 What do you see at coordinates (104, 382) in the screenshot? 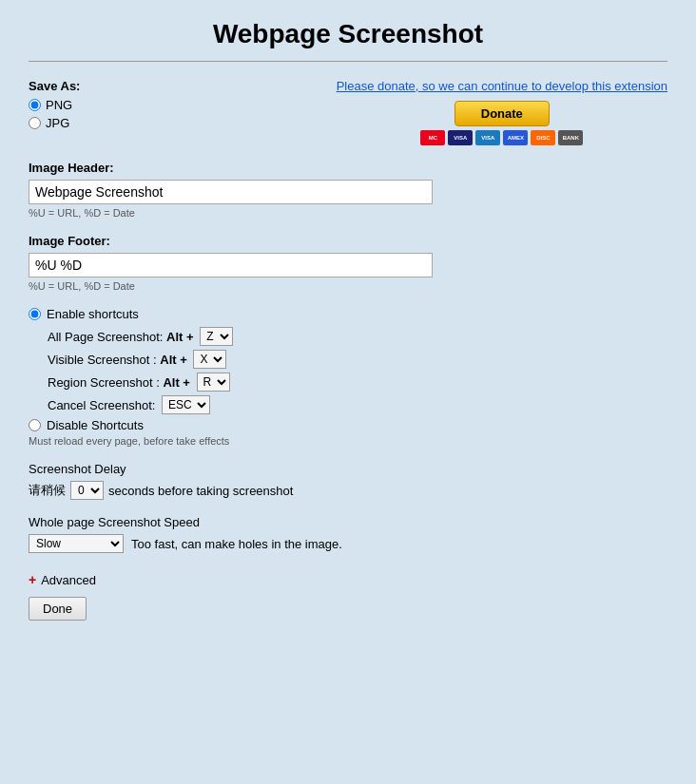
I see `region-label: Region Screenshot :` at bounding box center [104, 382].